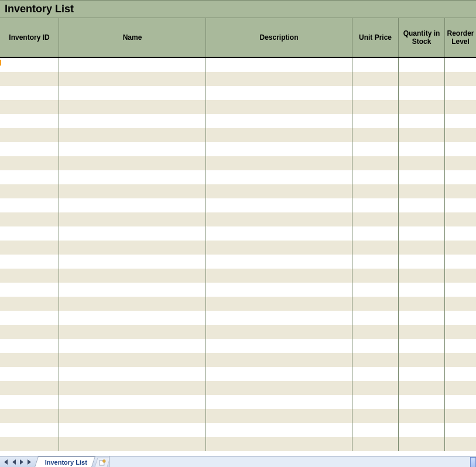 The width and height of the screenshot is (476, 467). Describe the element at coordinates (132, 37) in the screenshot. I see `col-header-name: Name` at that location.